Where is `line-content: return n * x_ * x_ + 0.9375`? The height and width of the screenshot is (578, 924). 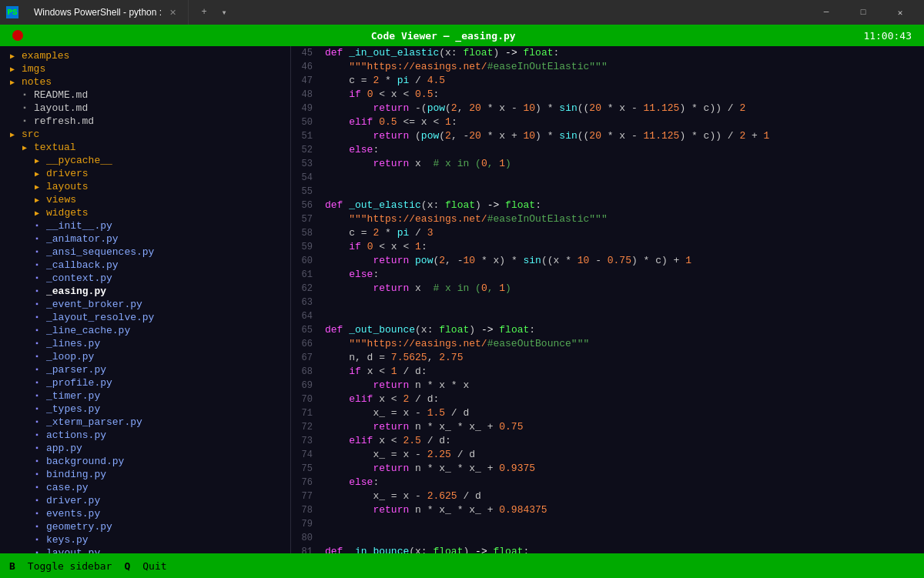
line-content: return n * x_ * x_ + 0.9375 is located at coordinates (623, 469).